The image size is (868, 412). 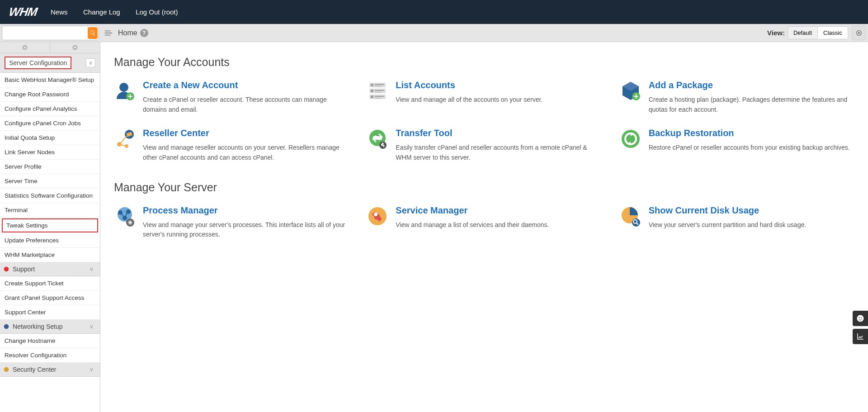 I want to click on search-input, so click(x=45, y=33).